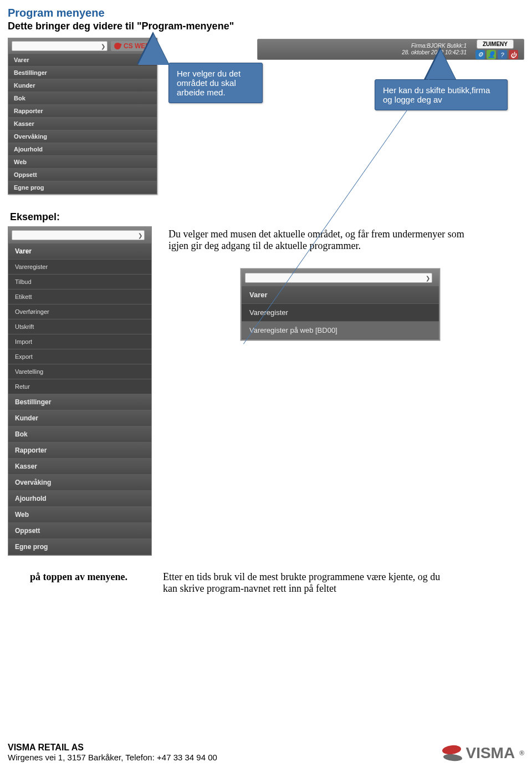 This screenshot has width=532, height=772. I want to click on explain-text: Du velger med musen det aktuelle området…, so click(324, 240).